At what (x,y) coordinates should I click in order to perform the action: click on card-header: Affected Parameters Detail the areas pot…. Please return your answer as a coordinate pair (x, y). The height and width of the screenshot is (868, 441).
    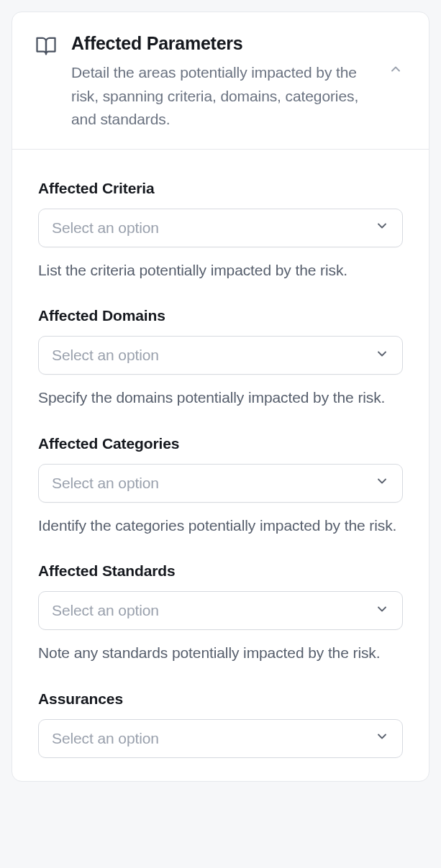
    Looking at the image, I should click on (220, 81).